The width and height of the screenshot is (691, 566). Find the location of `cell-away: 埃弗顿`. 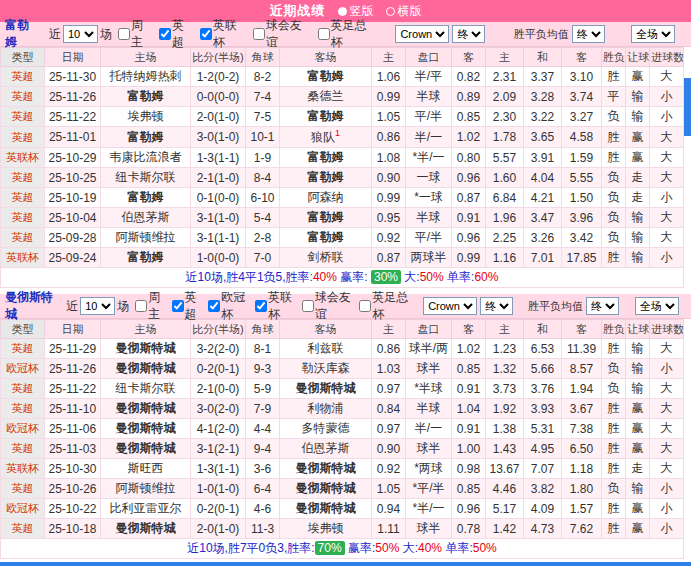

cell-away: 埃弗顿 is located at coordinates (326, 529).